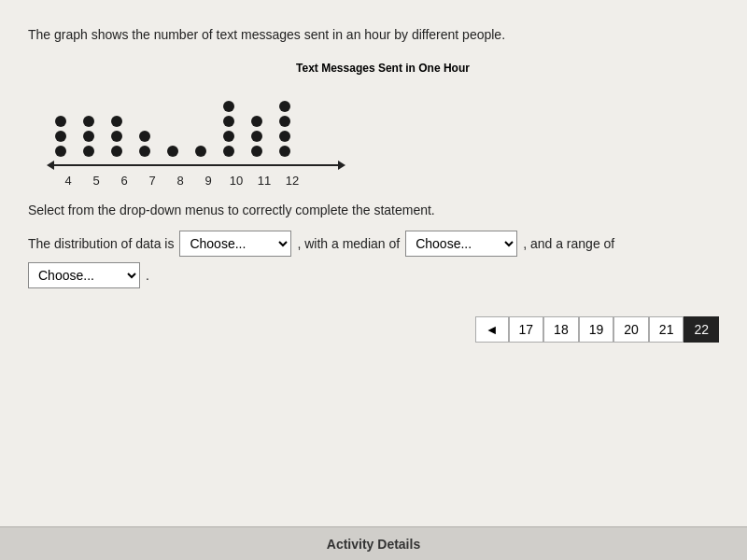 The height and width of the screenshot is (560, 747). I want to click on x-label-4: 4, so click(68, 181).